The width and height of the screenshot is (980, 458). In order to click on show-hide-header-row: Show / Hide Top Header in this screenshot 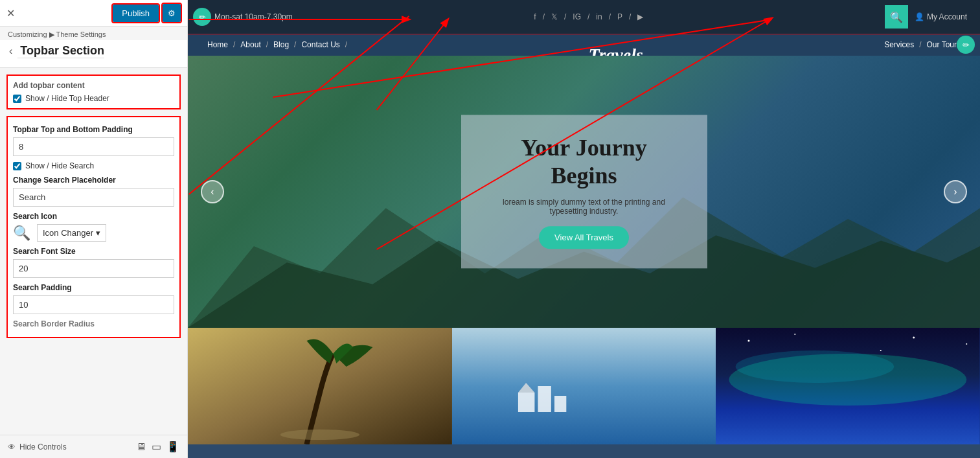, I will do `click(93, 98)`.